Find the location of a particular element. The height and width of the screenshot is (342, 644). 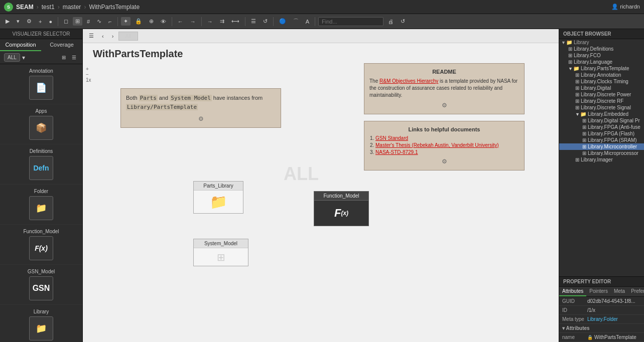

canvas-next-button: › is located at coordinates (113, 36).